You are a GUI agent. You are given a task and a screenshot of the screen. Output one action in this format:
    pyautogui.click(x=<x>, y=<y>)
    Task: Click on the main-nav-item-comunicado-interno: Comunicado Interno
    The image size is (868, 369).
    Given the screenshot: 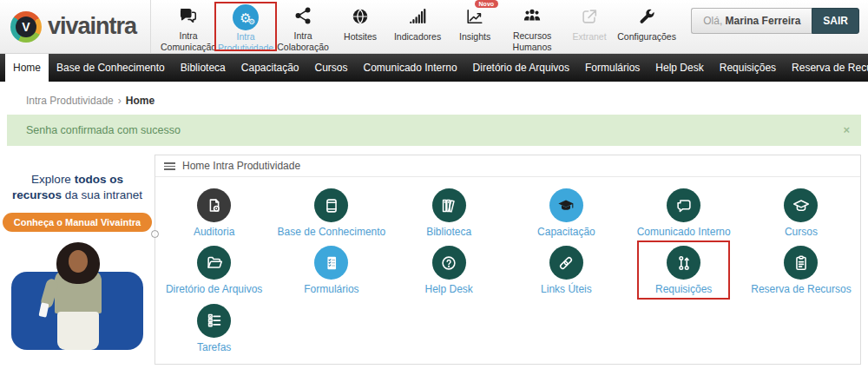 What is the action you would take?
    pyautogui.click(x=411, y=68)
    